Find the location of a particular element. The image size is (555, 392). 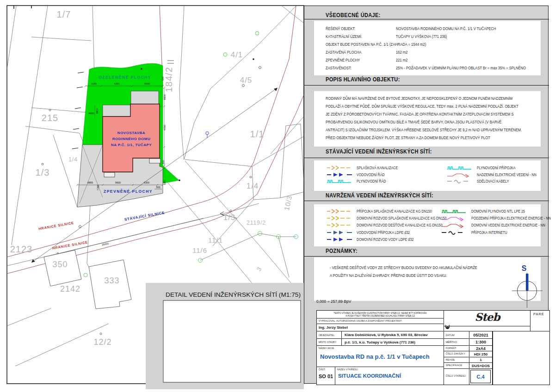

pare-label: PARÉ is located at coordinates (540, 313).